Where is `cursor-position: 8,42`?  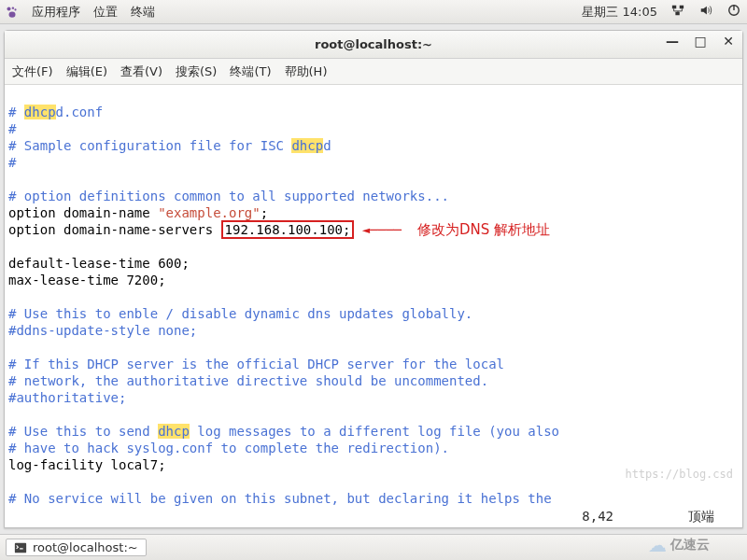 cursor-position: 8,42 is located at coordinates (598, 518).